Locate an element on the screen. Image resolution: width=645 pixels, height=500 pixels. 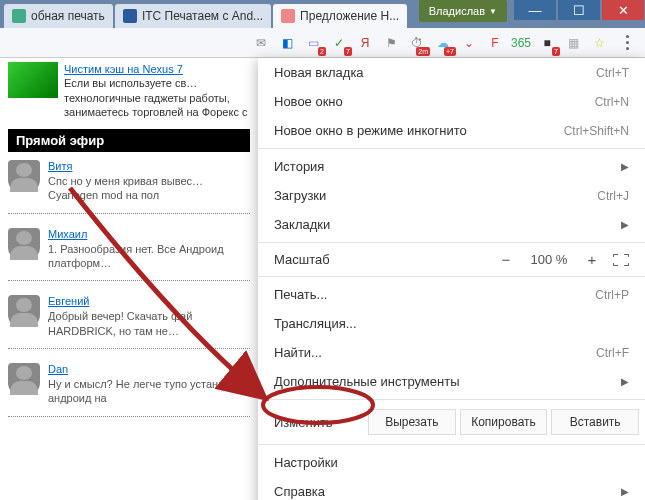
docs-icon: ▭2 is located at coordinates (313, 43).